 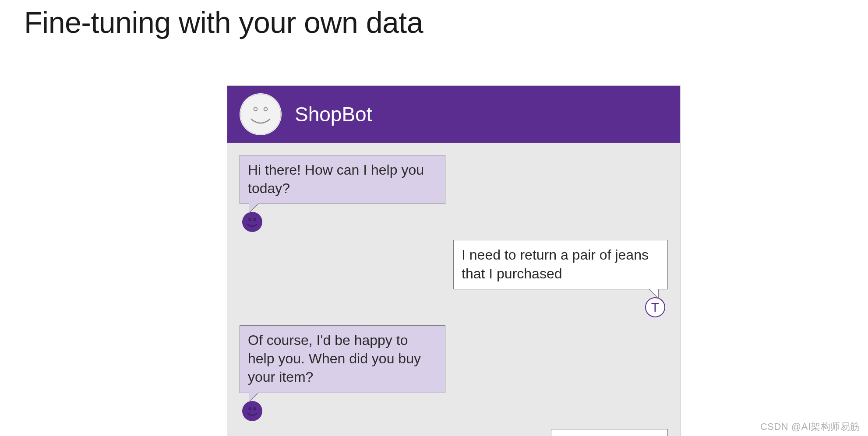 I want to click on bot-avatar-large, so click(x=261, y=114).